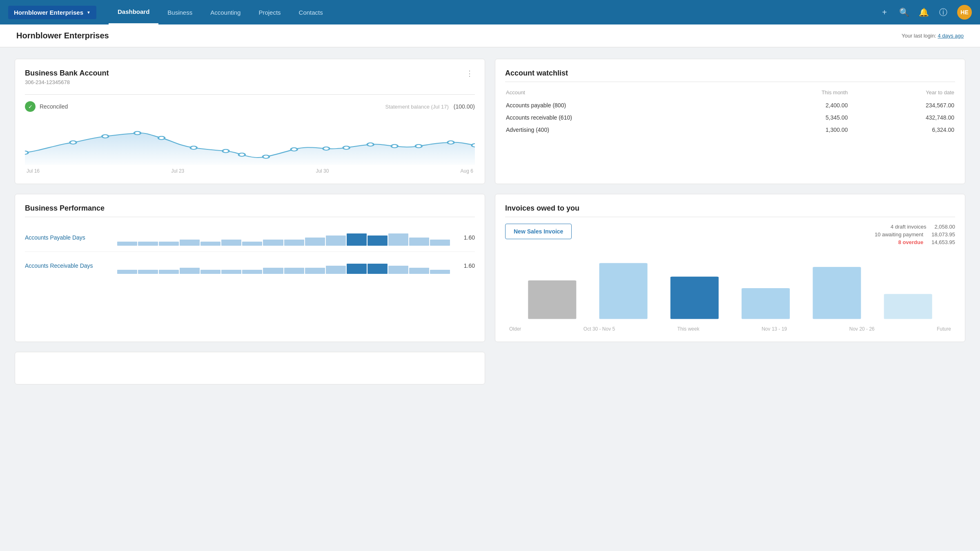  What do you see at coordinates (628, 130) in the screenshot?
I see `watchlist-account: Advertising (400)` at bounding box center [628, 130].